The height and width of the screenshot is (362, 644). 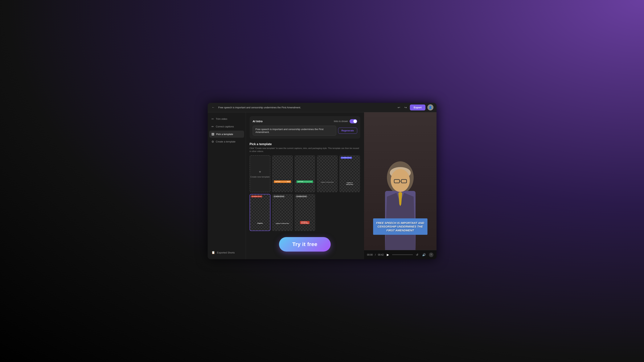 What do you see at coordinates (260, 212) in the screenshot?
I see `template-card-ai-red: AI INTRO STYLE Caption` at bounding box center [260, 212].